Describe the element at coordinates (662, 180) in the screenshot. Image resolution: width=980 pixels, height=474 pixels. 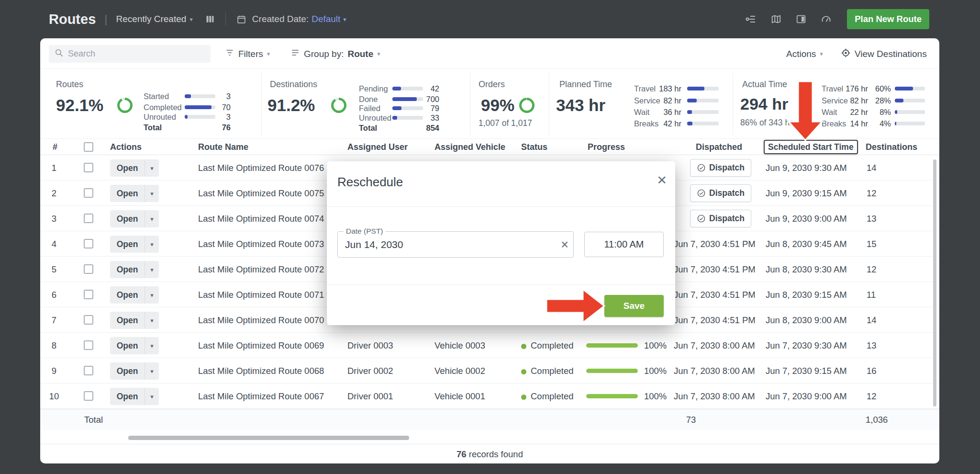
I see `close-icon: ×` at that location.